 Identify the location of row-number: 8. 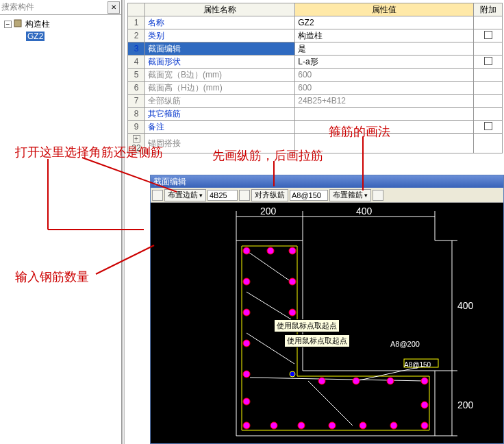
(137, 114).